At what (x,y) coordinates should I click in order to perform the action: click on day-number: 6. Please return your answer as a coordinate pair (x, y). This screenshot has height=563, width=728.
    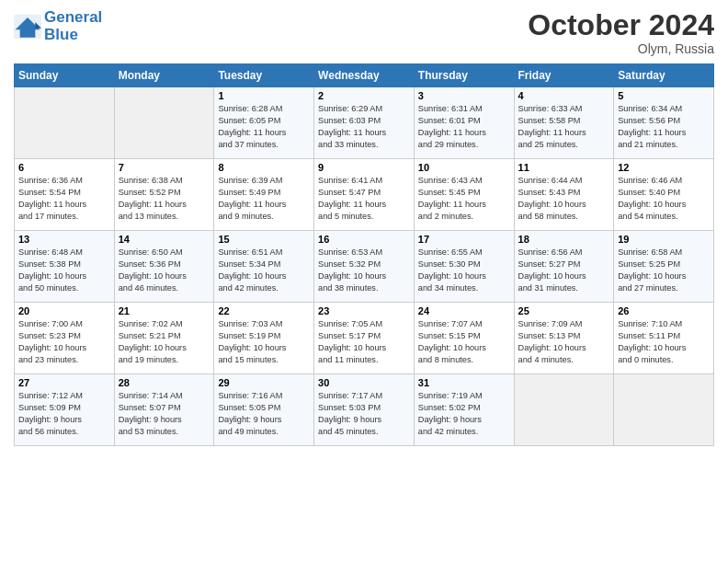
    Looking at the image, I should click on (64, 167).